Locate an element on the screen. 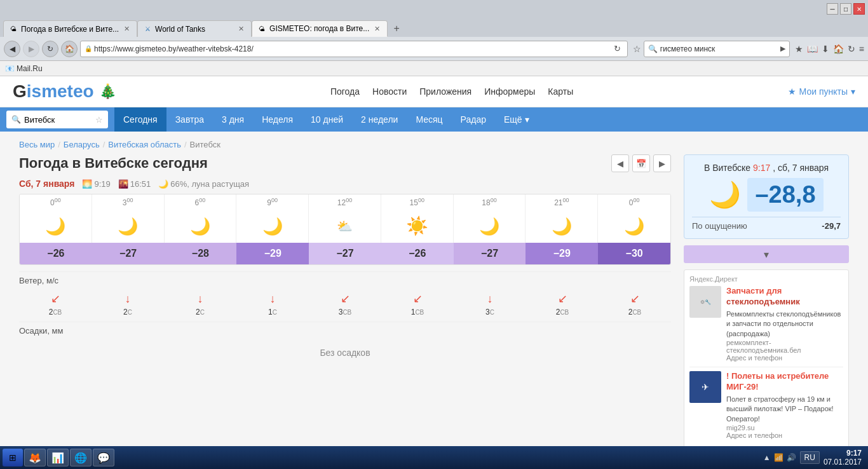 This screenshot has height=469, width=868. address-box: 🔒 https://www.gismeteo.by/weather-vitebs… is located at coordinates (354, 49).